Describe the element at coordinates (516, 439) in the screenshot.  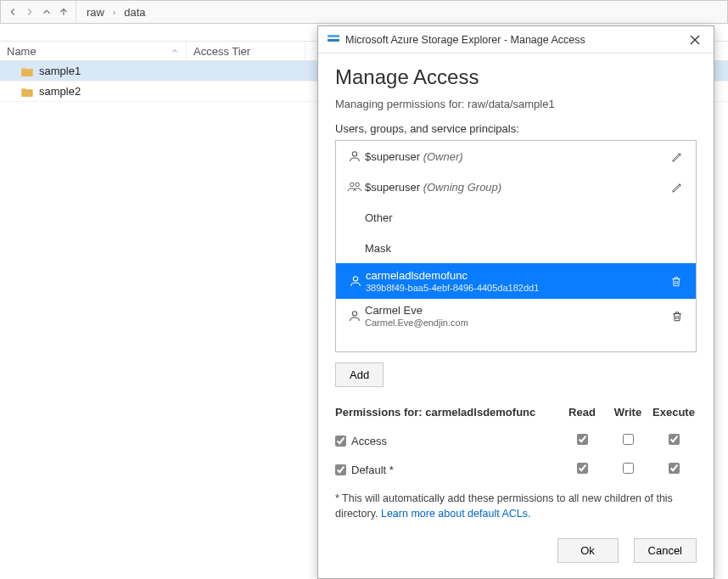
I see `perm-row-access: Access` at that location.